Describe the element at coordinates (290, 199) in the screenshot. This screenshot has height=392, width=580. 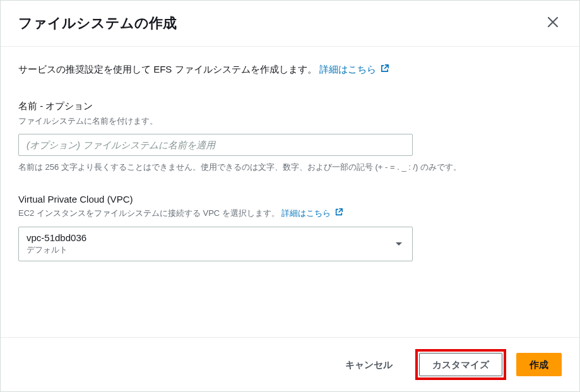
I see `vpc-field-label: Virtual Private Cloud (VPC)` at that location.